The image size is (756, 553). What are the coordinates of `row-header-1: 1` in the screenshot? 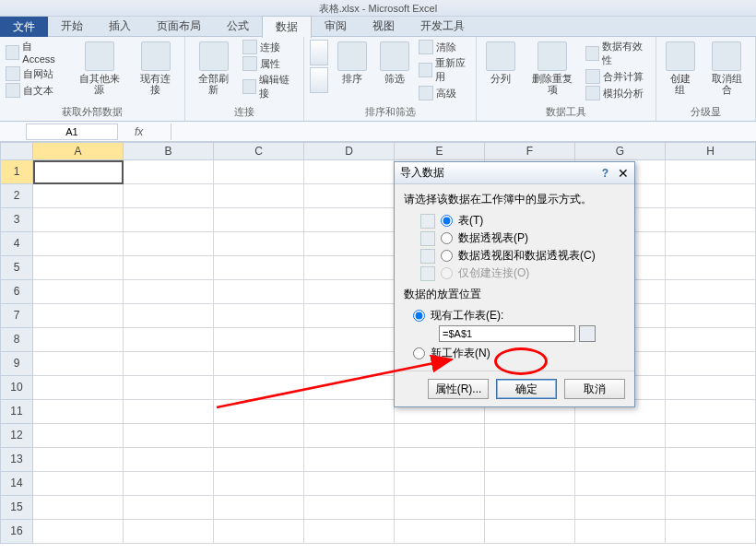 It's located at (17, 172).